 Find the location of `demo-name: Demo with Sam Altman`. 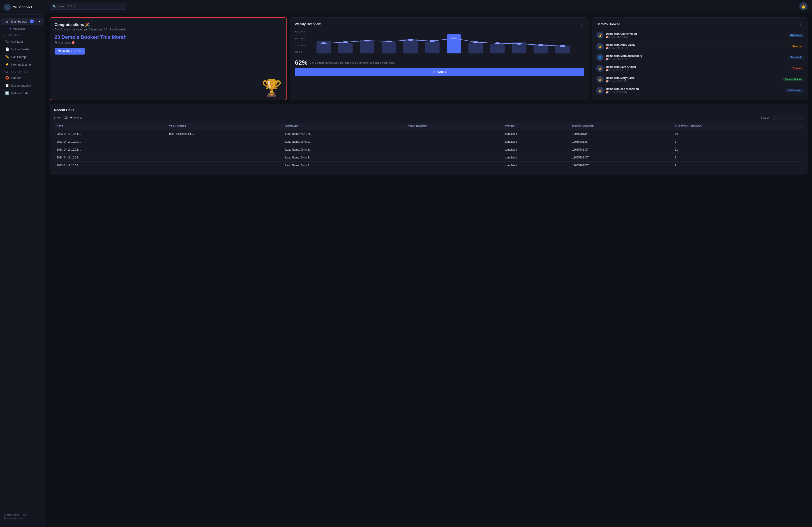

demo-name: Demo with Sam Altman is located at coordinates (697, 67).